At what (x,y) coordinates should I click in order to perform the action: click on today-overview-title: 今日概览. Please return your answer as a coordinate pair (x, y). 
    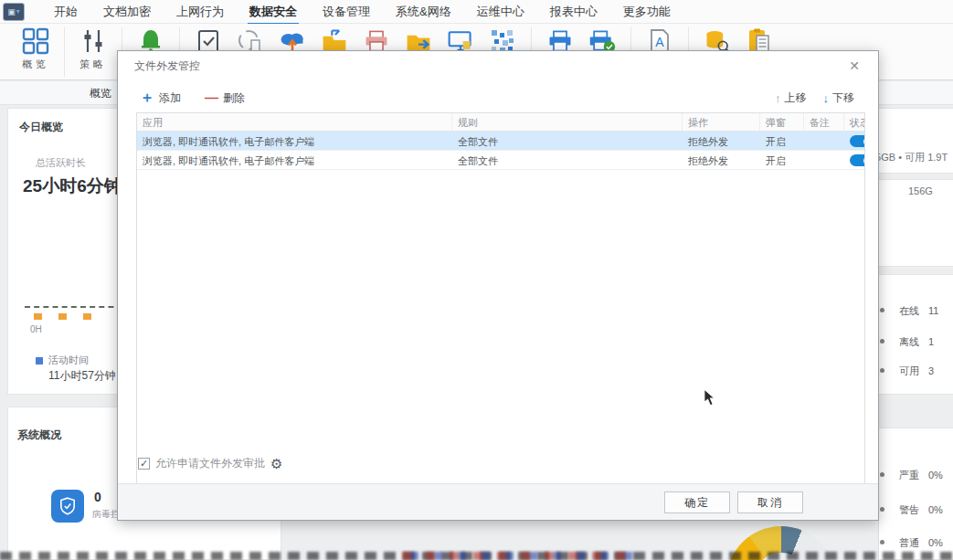
    Looking at the image, I should click on (41, 128).